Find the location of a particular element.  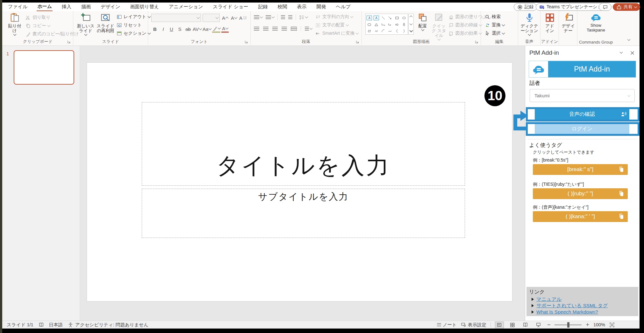

spellcheck-book-icon is located at coordinates (41, 325).